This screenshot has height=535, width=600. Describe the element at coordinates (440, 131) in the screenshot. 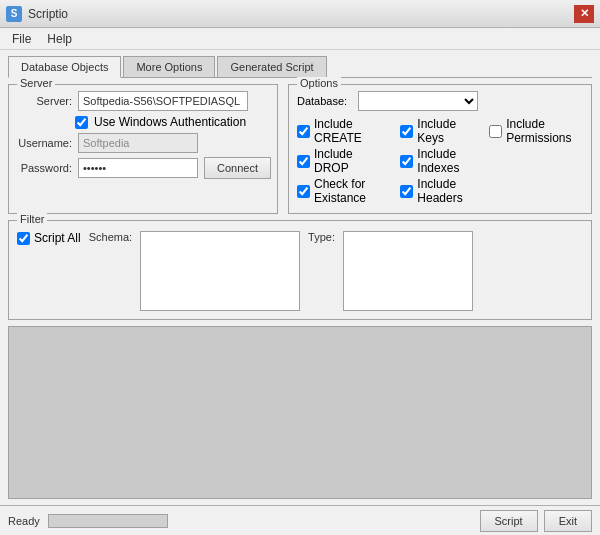

I see `option-include-keys: Include Keys` at that location.